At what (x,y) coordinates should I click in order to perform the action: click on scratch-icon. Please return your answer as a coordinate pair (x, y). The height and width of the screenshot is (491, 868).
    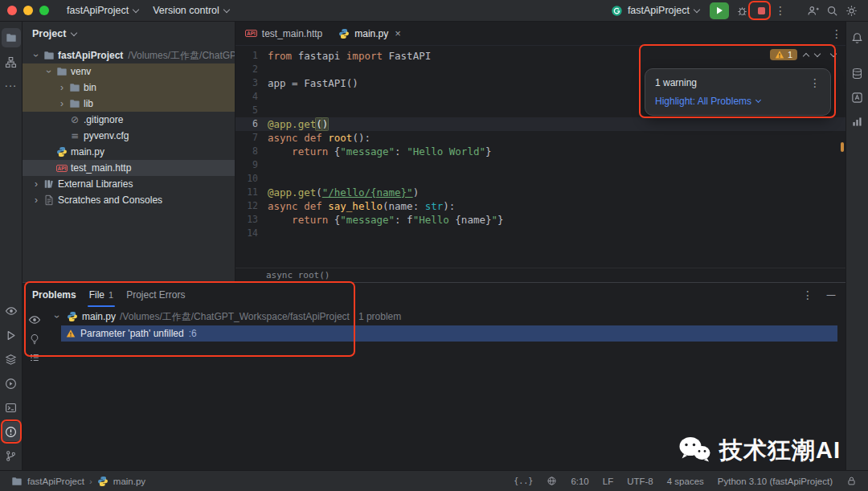
    Looking at the image, I should click on (49, 200).